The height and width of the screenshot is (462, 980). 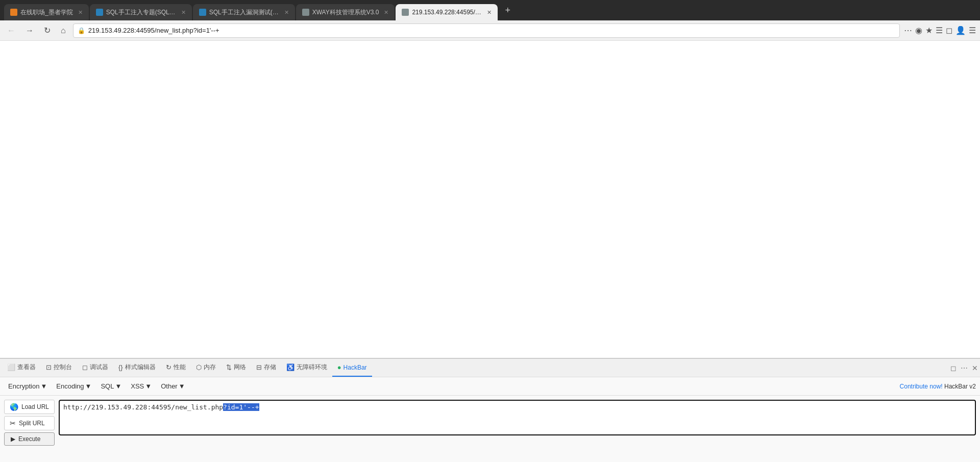 What do you see at coordinates (141, 12) in the screenshot?
I see `browser-tab-tab2: SQL手工注入专题(SQL Injectio... ✕` at bounding box center [141, 12].